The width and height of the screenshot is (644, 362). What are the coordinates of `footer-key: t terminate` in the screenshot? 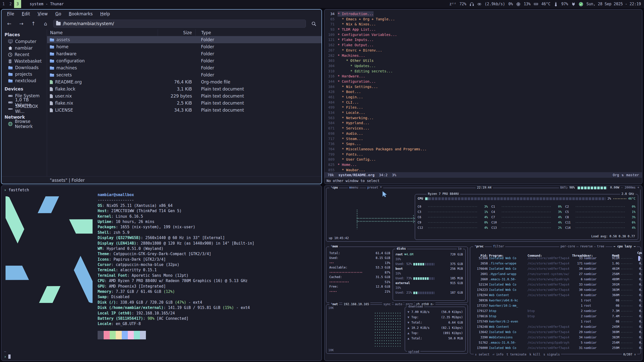 It's located at (516, 354).